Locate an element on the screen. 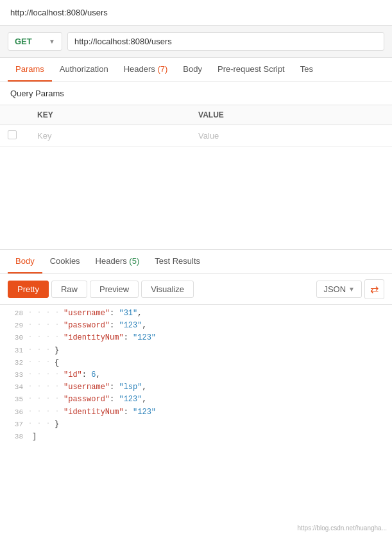  response-tabs: Body Cookies Headers (5) Test Results is located at coordinates (196, 262).